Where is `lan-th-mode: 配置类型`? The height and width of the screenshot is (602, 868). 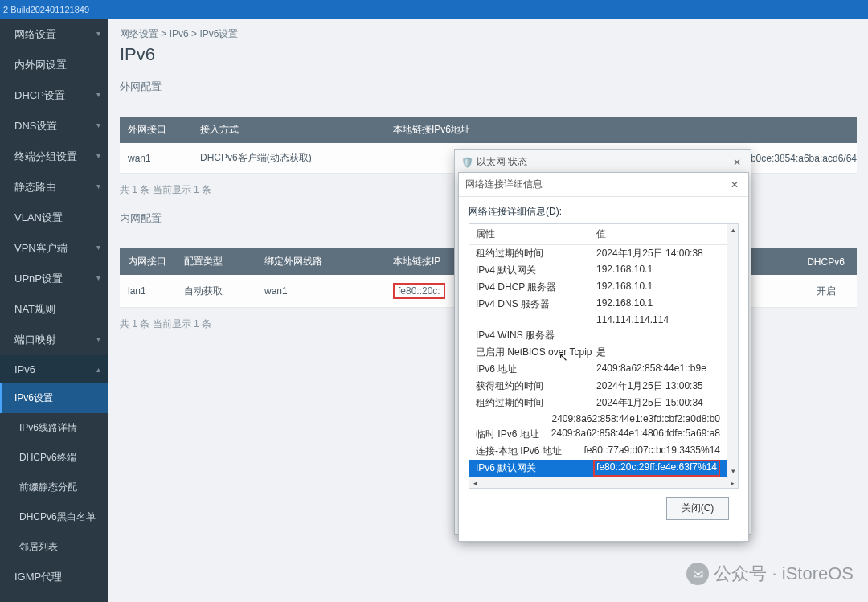
lan-th-mode: 配置类型 is located at coordinates (216, 262).